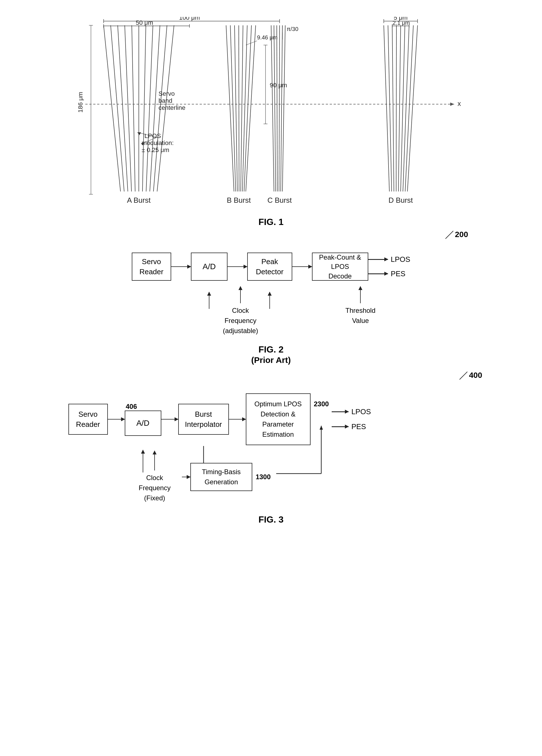 The height and width of the screenshot is (756, 542). I want to click on svg-text: A Burst, so click(139, 200).